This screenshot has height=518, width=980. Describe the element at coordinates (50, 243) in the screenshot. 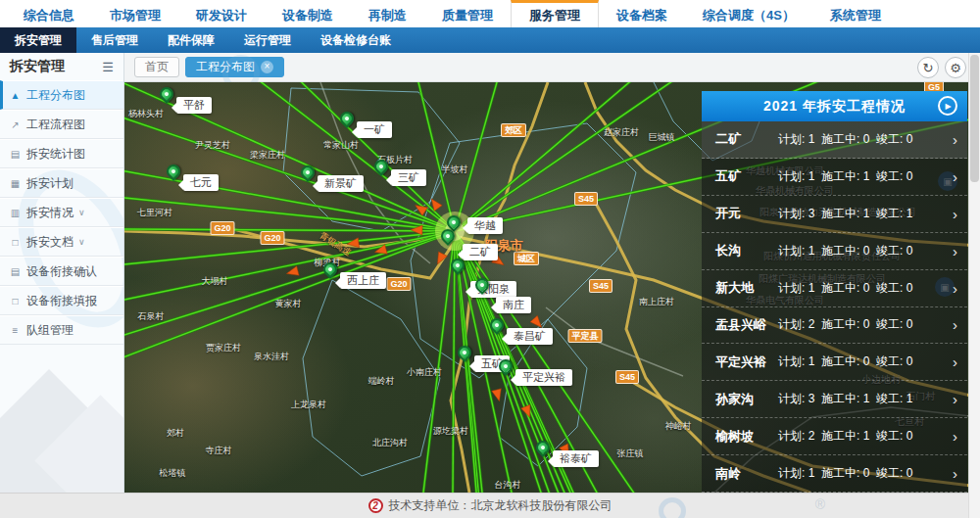

I see `sidebar-item-label: 拆安文档` at that location.